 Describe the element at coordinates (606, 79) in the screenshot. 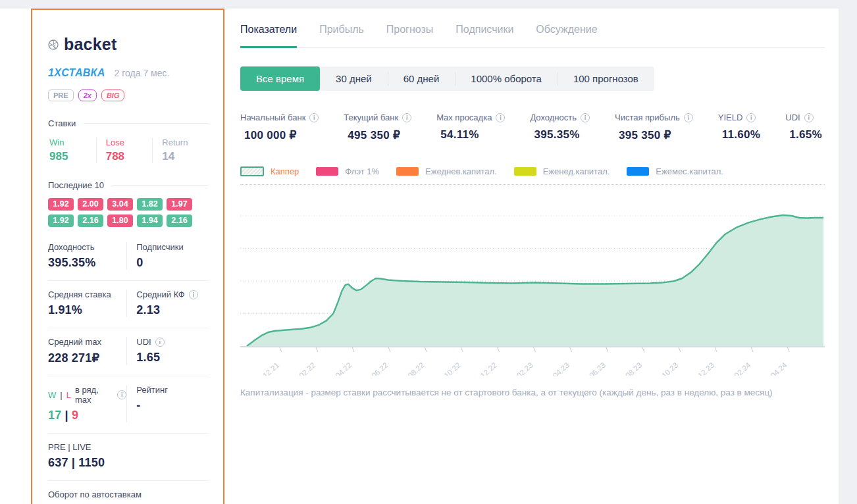

I see `filter-5: 100 прогнозов` at that location.